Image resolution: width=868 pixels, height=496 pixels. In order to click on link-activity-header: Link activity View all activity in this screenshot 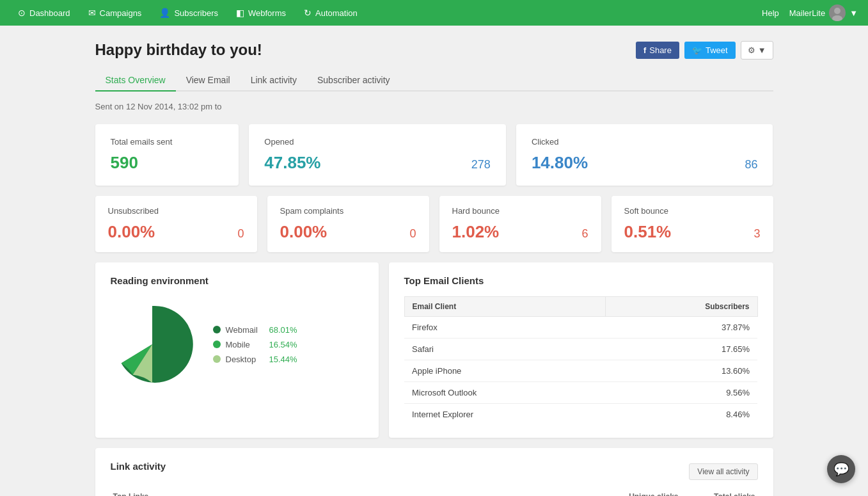, I will do `click(434, 471)`.